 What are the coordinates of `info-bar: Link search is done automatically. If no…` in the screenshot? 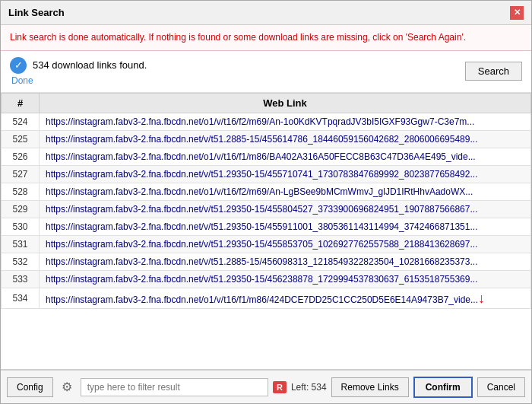 It's located at (266, 38).